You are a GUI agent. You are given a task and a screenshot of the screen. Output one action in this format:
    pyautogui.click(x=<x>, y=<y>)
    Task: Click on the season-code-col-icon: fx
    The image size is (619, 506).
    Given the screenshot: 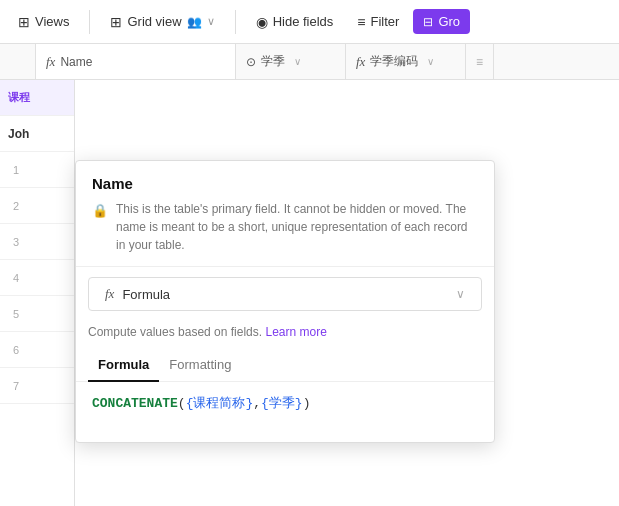 What is the action you would take?
    pyautogui.click(x=360, y=62)
    